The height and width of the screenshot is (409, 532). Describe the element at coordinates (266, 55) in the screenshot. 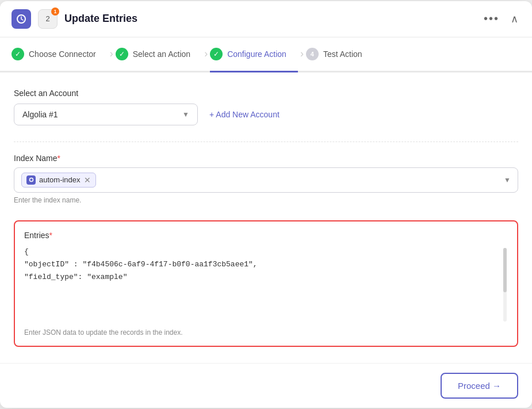

I see `steps-bar: ✓ Choose Connector › ✓ Select an Action …` at that location.